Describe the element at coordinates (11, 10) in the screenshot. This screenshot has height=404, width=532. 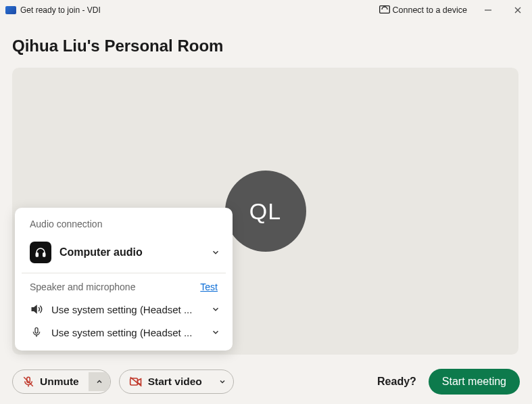
I see `app-icon` at that location.